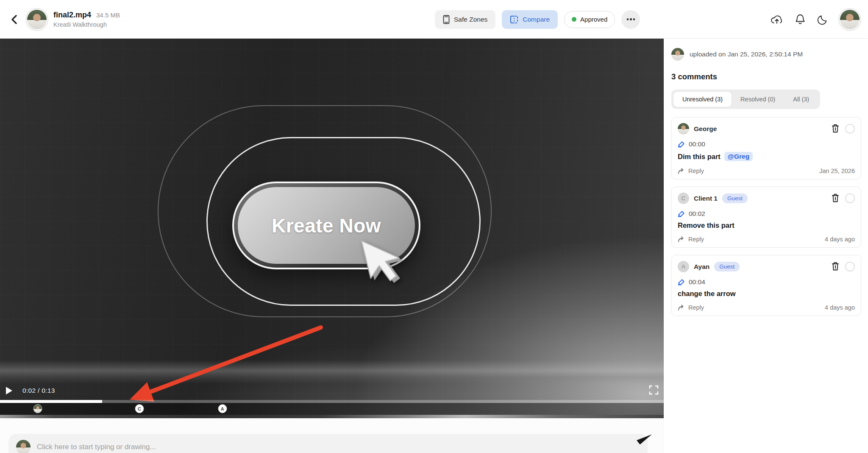  What do you see at coordinates (536, 20) in the screenshot?
I see `compare-label: Compare` at bounding box center [536, 20].